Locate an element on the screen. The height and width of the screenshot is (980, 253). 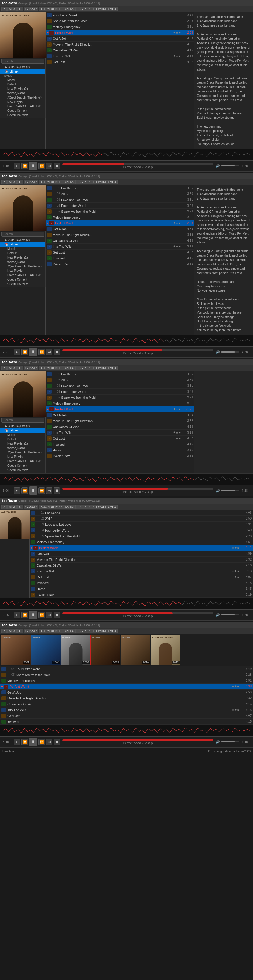
t2-mp3: MP3 is located at coordinates (12, 182).